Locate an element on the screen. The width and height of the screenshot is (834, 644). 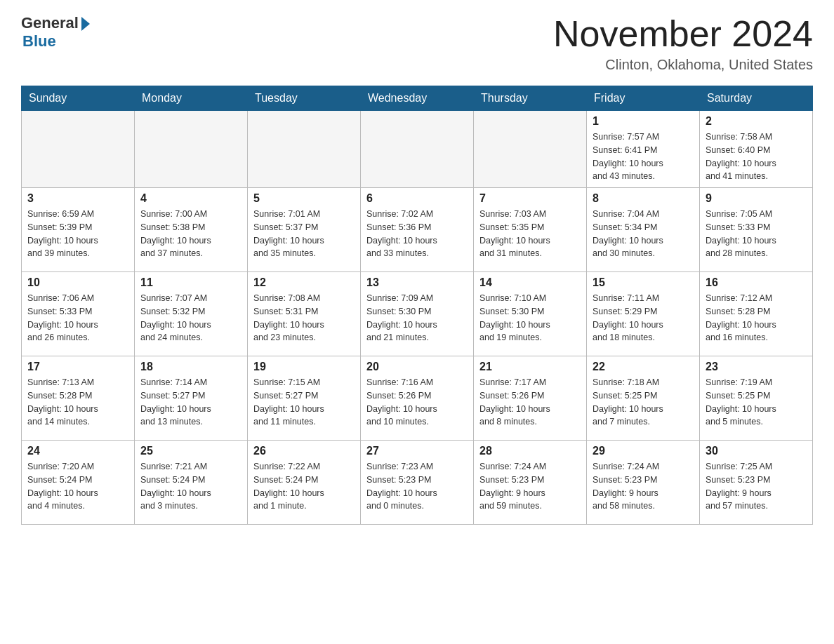
day-info: Sunrise: 7:09 AM Sunset: 5:30 PM Dayligh… is located at coordinates (417, 318).